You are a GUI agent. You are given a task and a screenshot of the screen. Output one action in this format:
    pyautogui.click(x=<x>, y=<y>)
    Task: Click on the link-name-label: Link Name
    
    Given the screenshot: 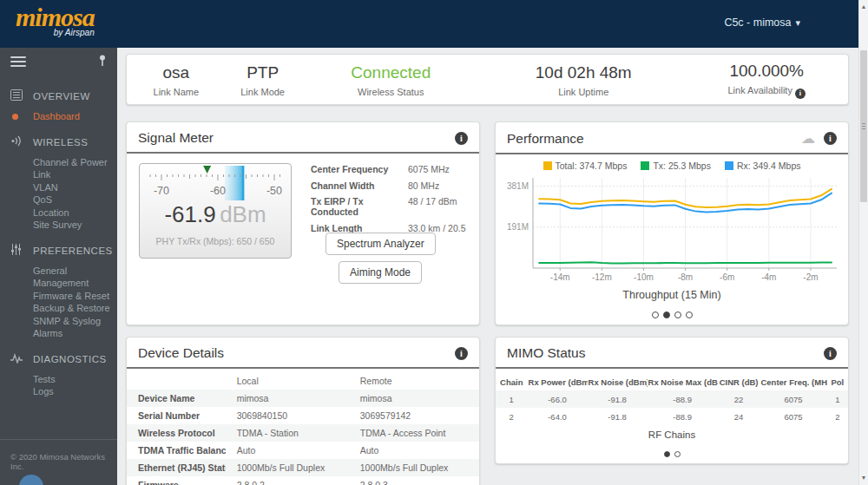 What is the action you would take?
    pyautogui.click(x=176, y=92)
    